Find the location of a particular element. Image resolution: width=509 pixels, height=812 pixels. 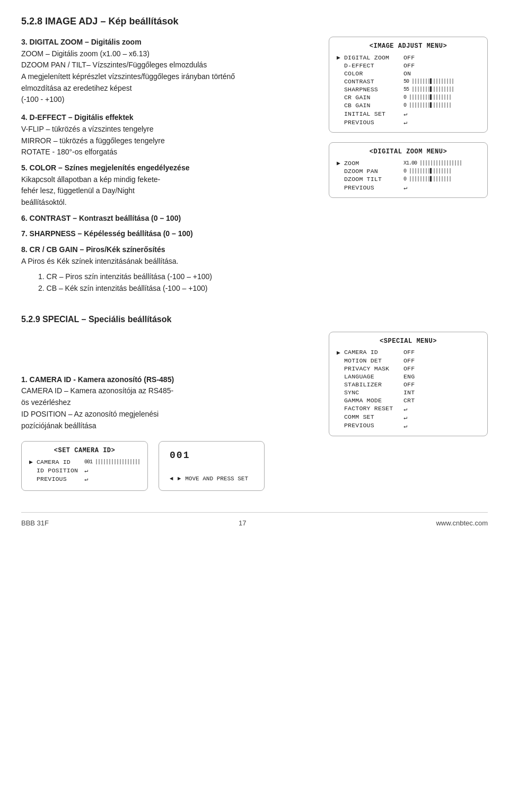

special-row-sync: SYNC INT is located at coordinates (408, 393).